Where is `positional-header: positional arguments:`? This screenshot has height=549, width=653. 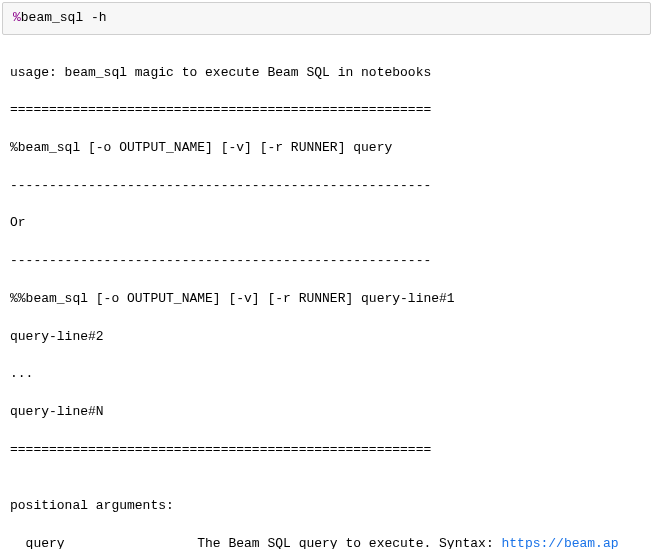
positional-header: positional arguments: is located at coordinates (326, 506).